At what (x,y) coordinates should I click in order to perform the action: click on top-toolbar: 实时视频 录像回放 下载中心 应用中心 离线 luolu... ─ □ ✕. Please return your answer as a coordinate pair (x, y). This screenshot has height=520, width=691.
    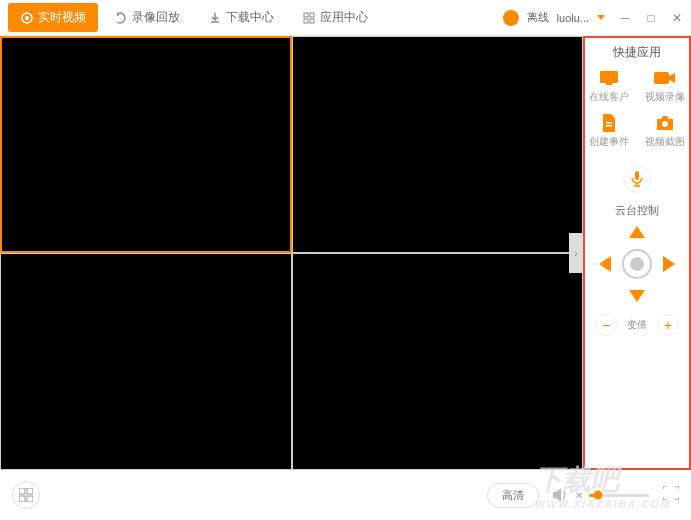
    Looking at the image, I should click on (346, 18).